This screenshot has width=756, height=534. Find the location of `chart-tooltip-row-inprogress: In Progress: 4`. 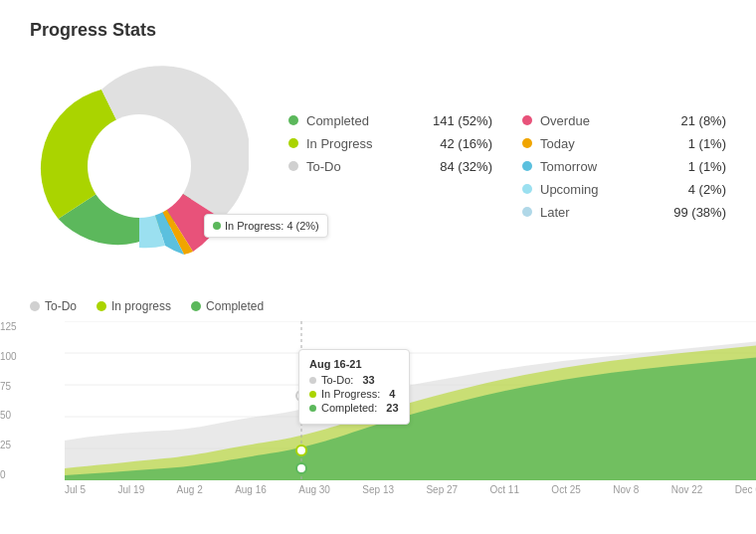

chart-tooltip-row-inprogress: In Progress: 4 is located at coordinates (354, 394).